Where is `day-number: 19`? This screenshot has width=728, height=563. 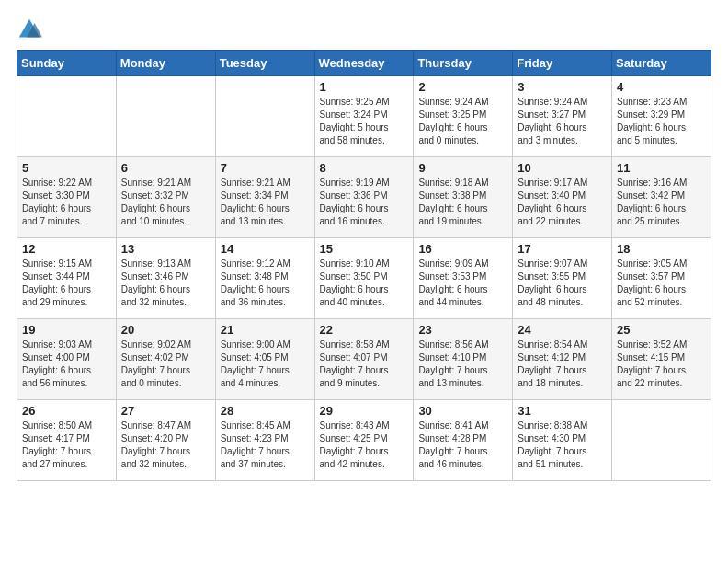
day-number: 19 is located at coordinates (66, 329).